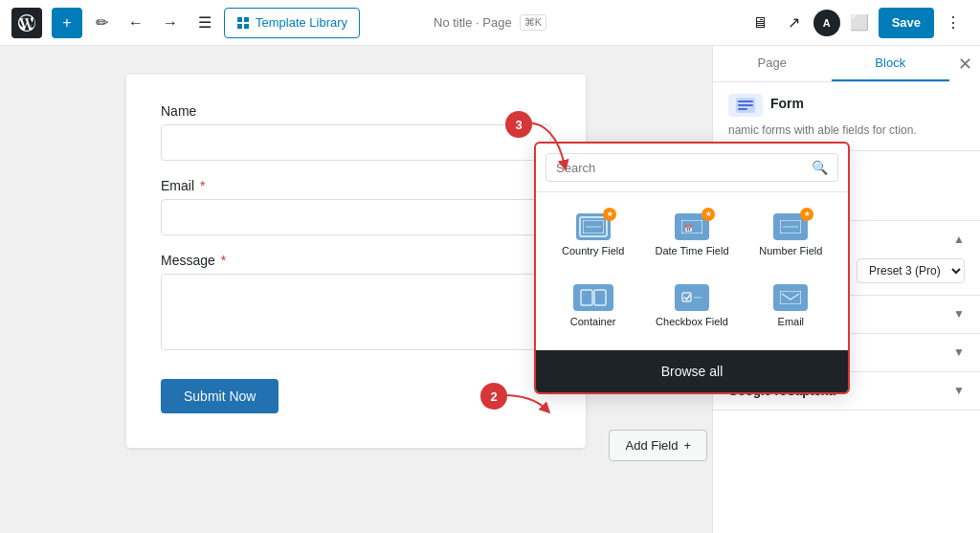 This screenshot has width=980, height=533. I want to click on search-input, so click(681, 168).